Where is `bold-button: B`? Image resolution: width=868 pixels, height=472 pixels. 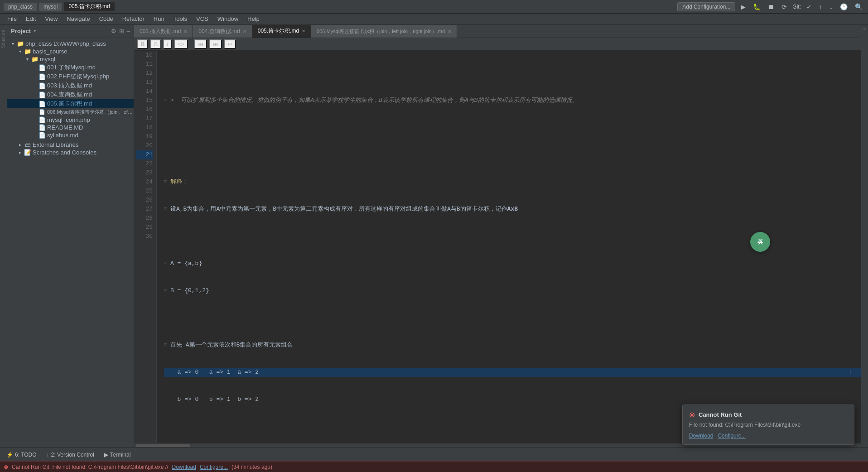
bold-button: B is located at coordinates (142, 44).